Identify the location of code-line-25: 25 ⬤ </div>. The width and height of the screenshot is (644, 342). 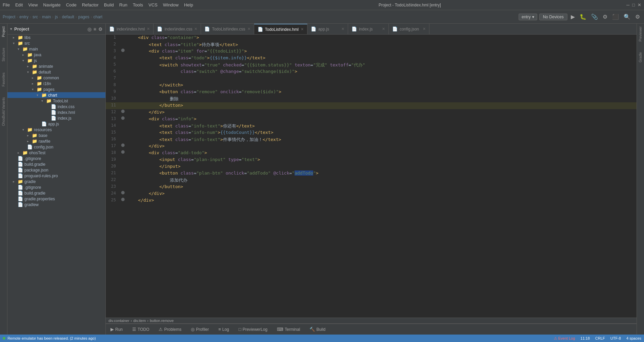
(371, 201).